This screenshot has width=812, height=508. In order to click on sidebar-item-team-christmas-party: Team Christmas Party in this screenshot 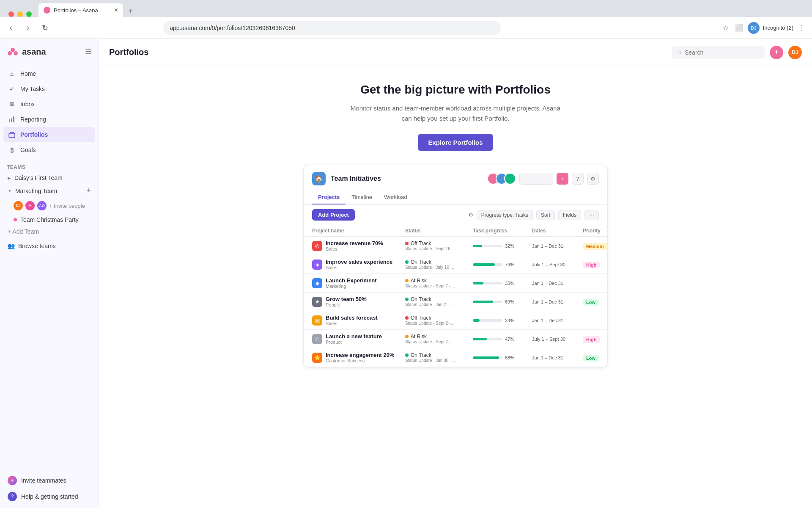, I will do `click(49, 220)`.